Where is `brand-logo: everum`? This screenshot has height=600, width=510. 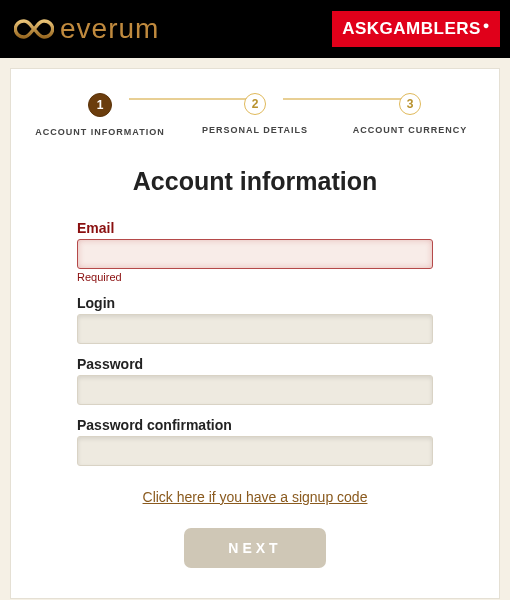 brand-logo: everum is located at coordinates (86, 29).